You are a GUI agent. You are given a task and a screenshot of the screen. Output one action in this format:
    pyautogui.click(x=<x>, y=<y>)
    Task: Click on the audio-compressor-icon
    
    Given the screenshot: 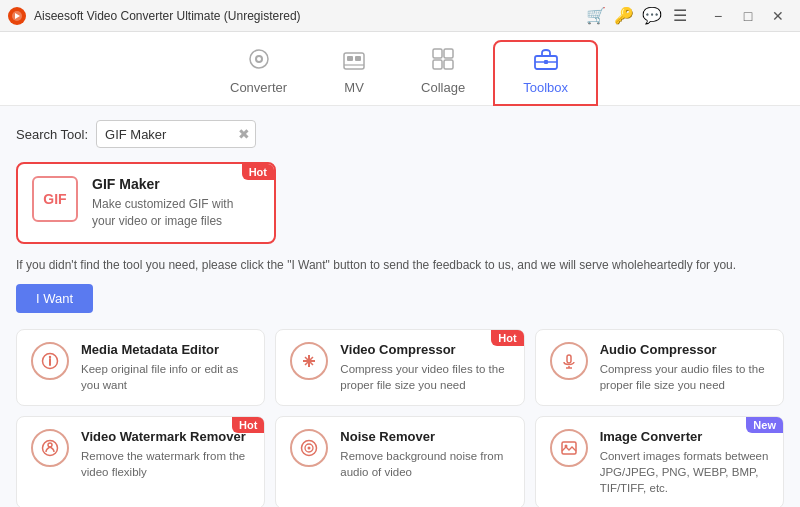 What is the action you would take?
    pyautogui.click(x=569, y=361)
    